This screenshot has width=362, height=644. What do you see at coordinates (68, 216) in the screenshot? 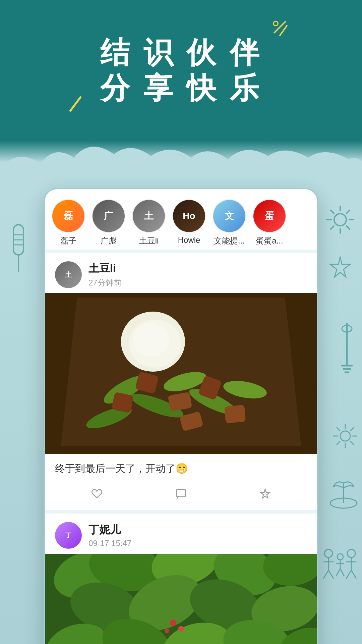
I see `story-avatar-inner-0: 磊` at bounding box center [68, 216].